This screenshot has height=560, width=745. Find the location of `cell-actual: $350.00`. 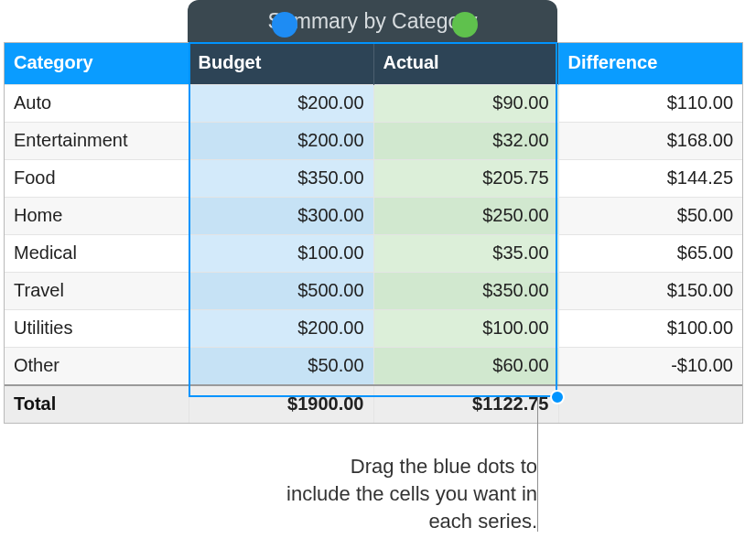

cell-actual: $350.00 is located at coordinates (466, 291).